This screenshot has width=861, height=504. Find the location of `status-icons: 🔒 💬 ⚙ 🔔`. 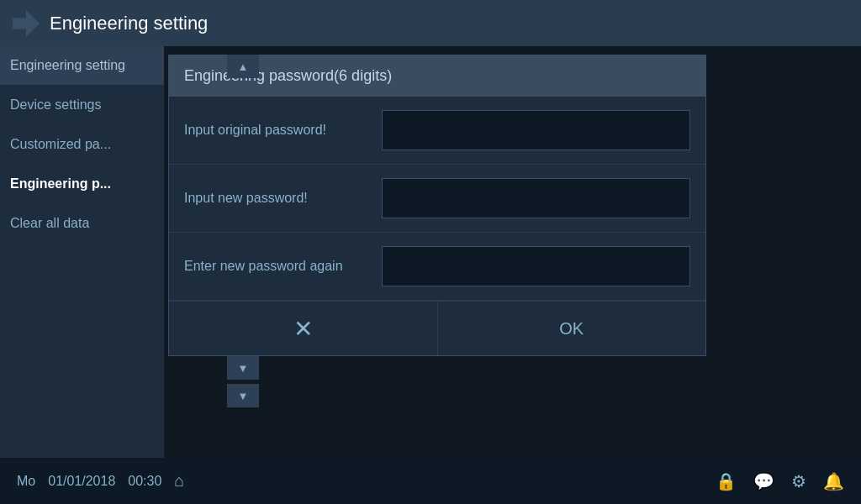

status-icons: 🔒 💬 ⚙ 🔔 is located at coordinates (780, 481).